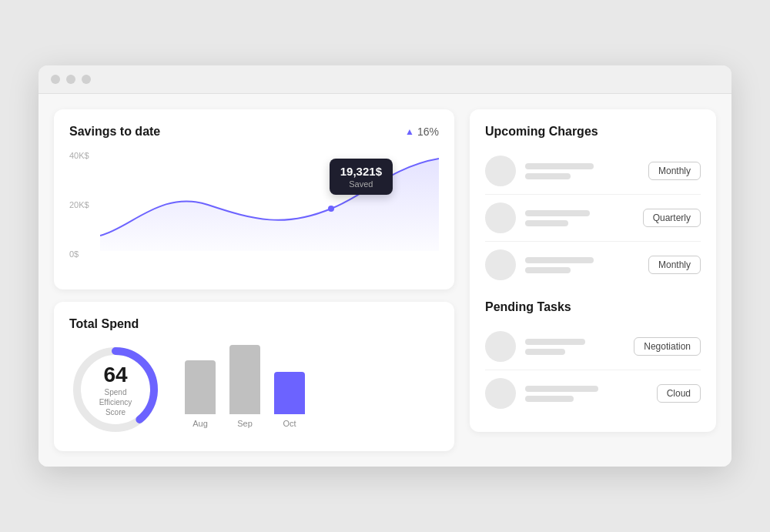 This screenshot has height=532, width=770. What do you see at coordinates (667, 346) in the screenshot?
I see `task-badge-1: Negotiation` at bounding box center [667, 346].